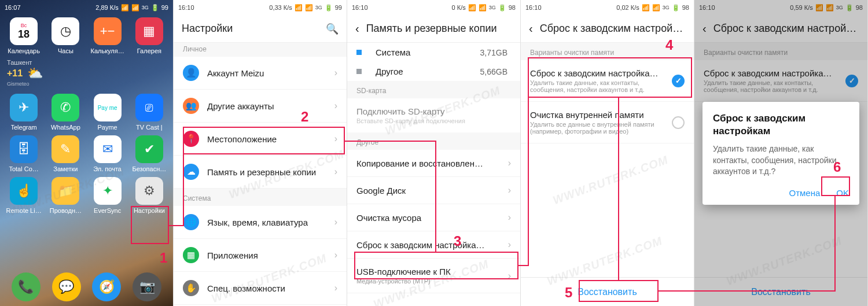 Image resolution: width=868 pixels, height=306 pixels. Describe the element at coordinates (106, 287) in the screenshot. I see `dock-browser-icon: 🧭` at that location.